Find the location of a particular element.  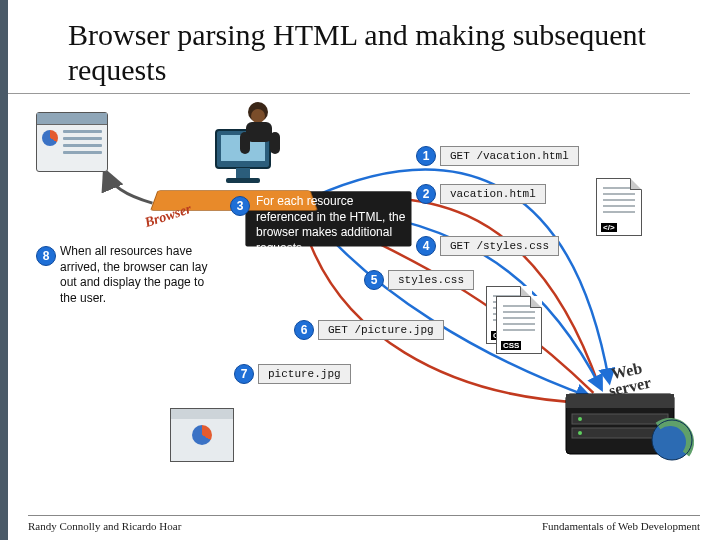

html-document-icon: </> is located at coordinates (619, 207).